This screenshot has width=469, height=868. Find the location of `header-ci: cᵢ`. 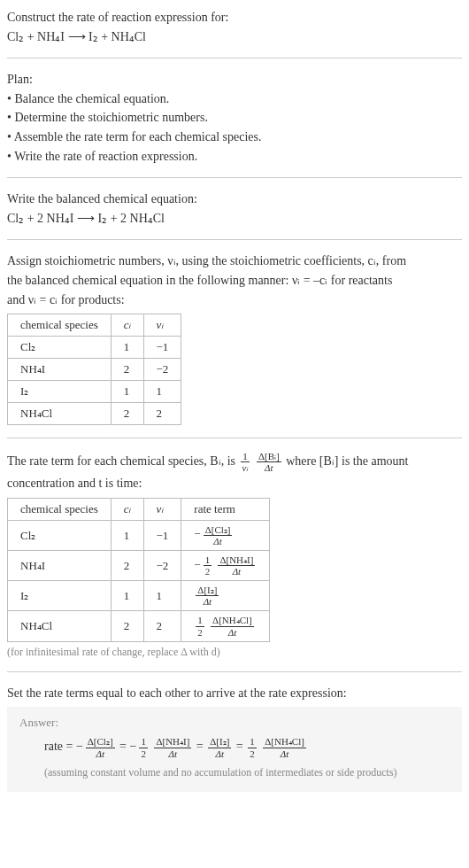

header-ci: cᵢ is located at coordinates (127, 508).